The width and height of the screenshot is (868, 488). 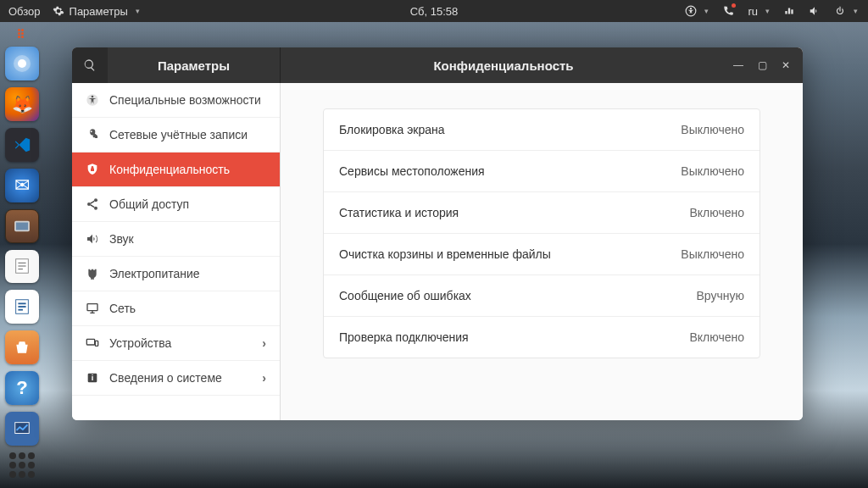 I want to click on dock: 🦊 ✉ ?, so click(x=22, y=255).